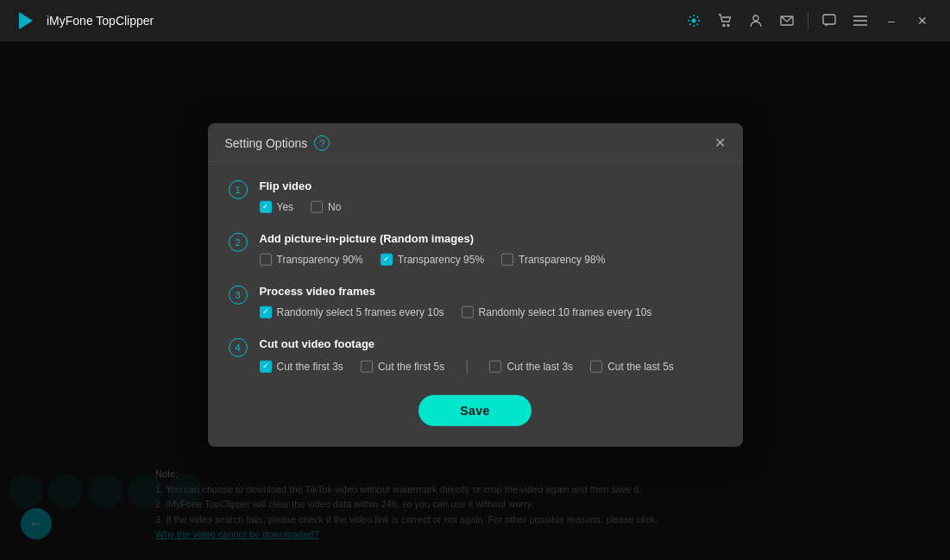  What do you see at coordinates (238, 347) in the screenshot?
I see `step-badge-4: 4` at bounding box center [238, 347].